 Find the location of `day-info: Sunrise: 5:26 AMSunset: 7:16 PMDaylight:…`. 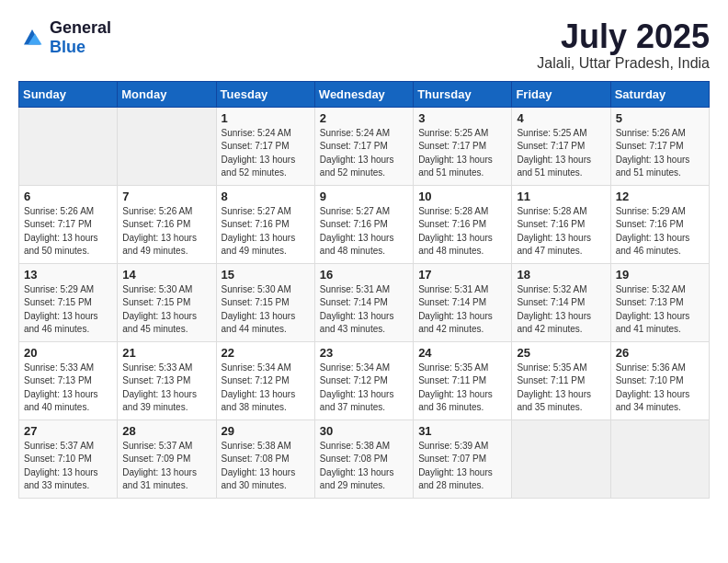

day-info: Sunrise: 5:26 AMSunset: 7:16 PMDaylight:… is located at coordinates (166, 232).